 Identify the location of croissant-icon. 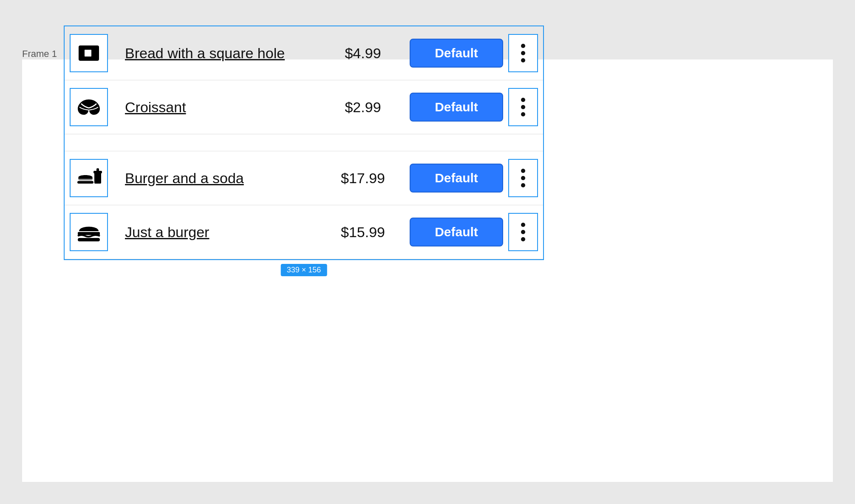
(89, 107).